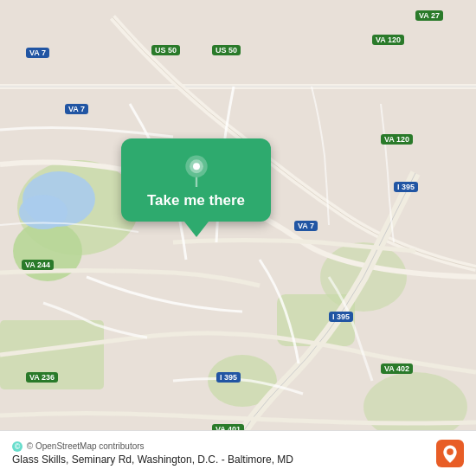 The width and height of the screenshot is (476, 476). I want to click on road-badge-va402: VA 402, so click(396, 369).